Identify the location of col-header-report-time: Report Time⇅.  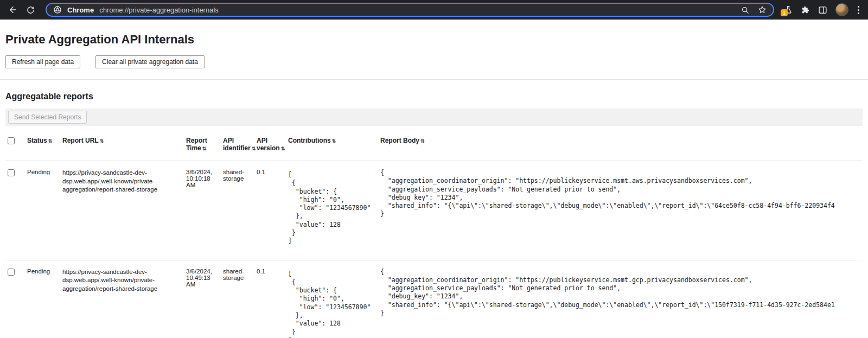
(205, 145).